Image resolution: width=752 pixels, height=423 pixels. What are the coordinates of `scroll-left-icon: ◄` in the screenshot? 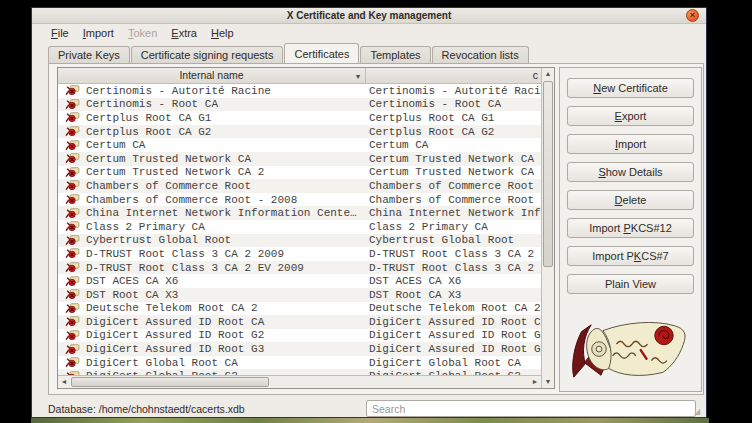 It's located at (64, 382).